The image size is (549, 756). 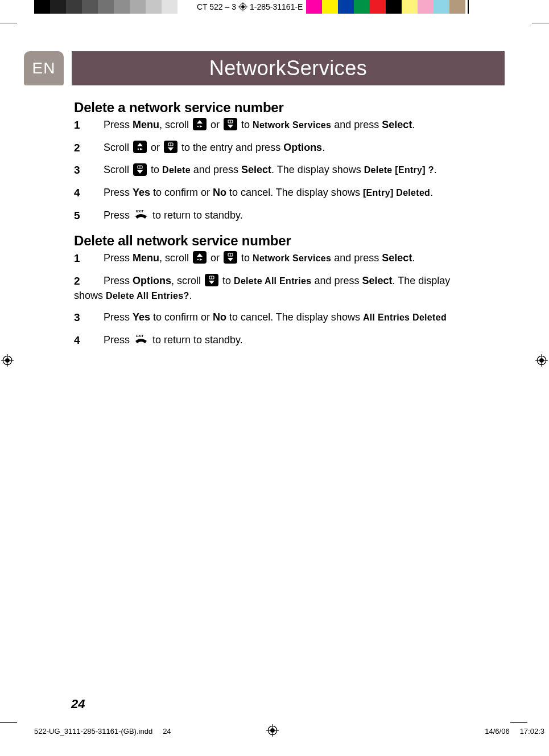 I want to click on color-swatches, so click(x=386, y=7).